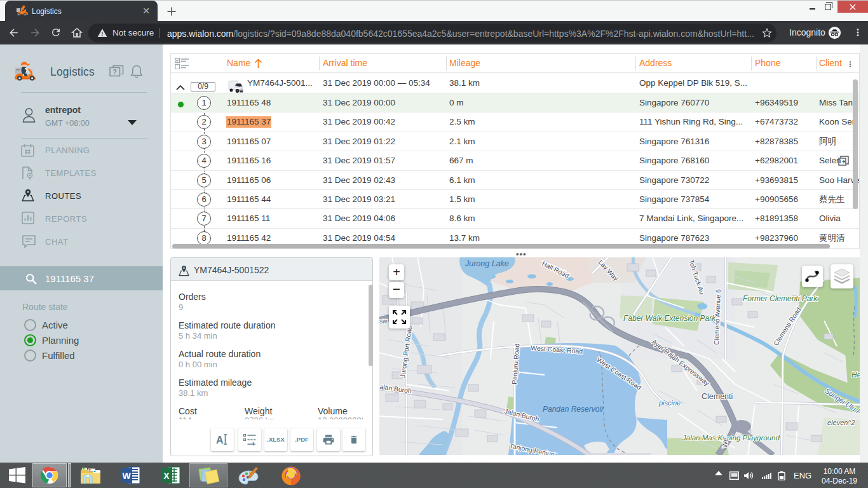 The width and height of the screenshot is (868, 488). I want to click on svg-text: A, so click(220, 440).